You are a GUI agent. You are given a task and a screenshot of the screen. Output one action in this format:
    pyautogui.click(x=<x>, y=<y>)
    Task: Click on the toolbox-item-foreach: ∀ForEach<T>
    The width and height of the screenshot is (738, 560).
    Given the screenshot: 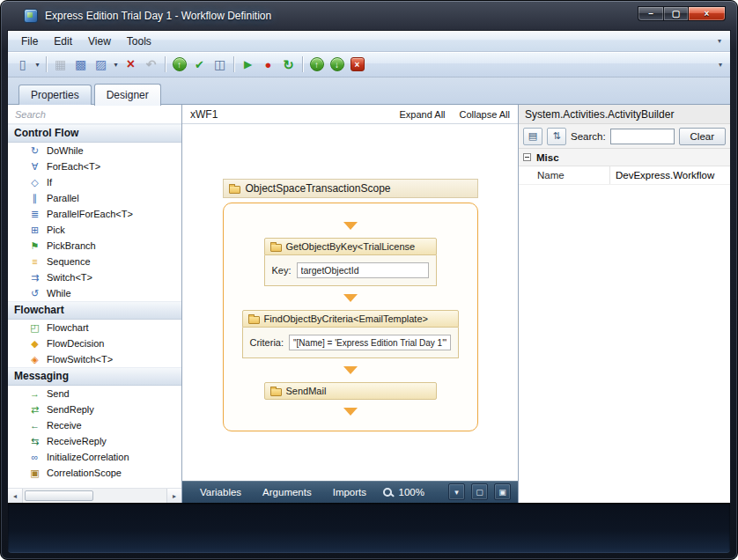 What is the action you would take?
    pyautogui.click(x=95, y=166)
    